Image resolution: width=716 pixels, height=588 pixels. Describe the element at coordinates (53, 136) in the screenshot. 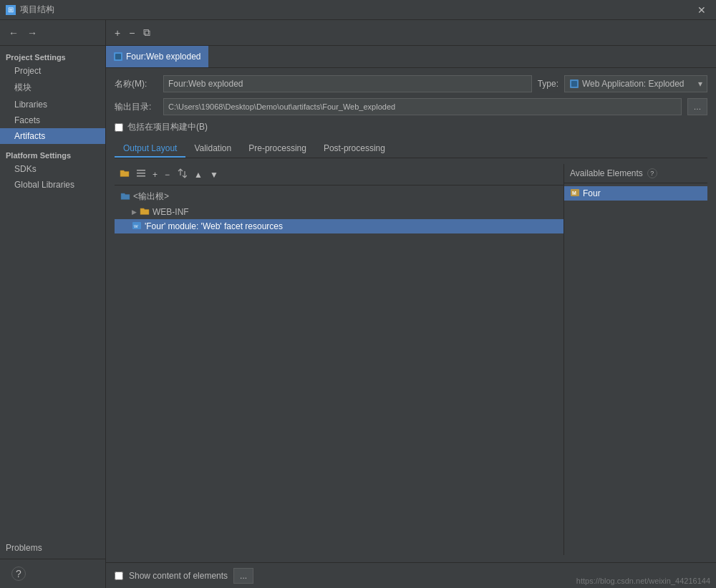

I see `sidebar-item-artifacts: Artifacts` at that location.